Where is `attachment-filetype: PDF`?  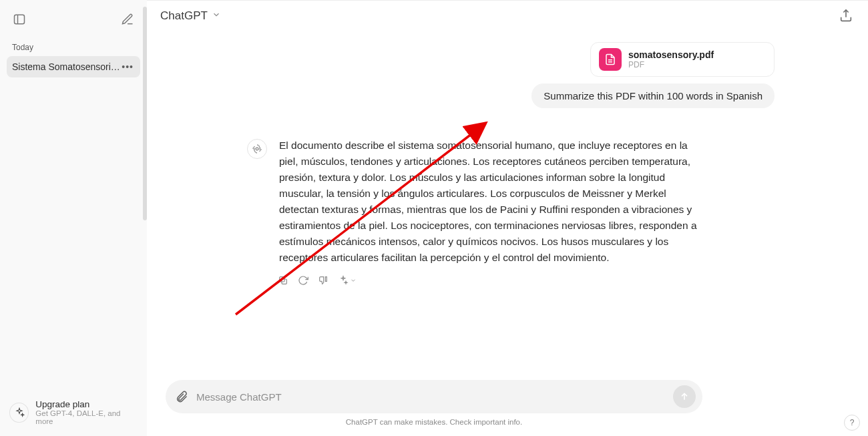
attachment-filetype: PDF is located at coordinates (671, 65).